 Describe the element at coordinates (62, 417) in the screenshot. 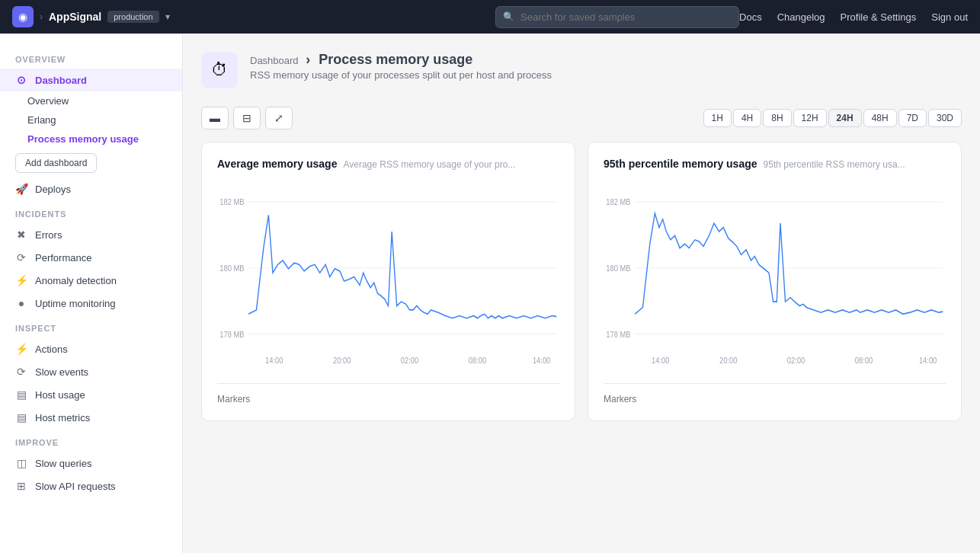

I see `sidebar-item-label: Host metrics` at that location.